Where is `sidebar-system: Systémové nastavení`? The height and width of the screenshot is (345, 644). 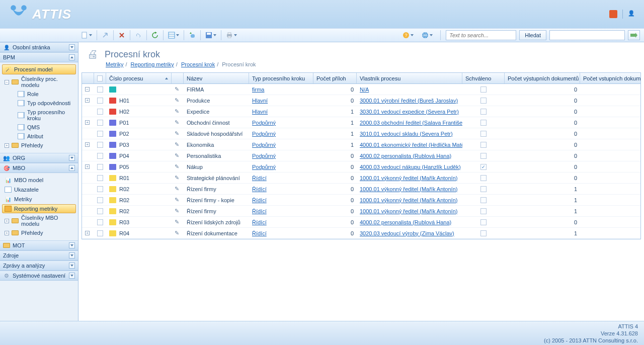
sidebar-system: Systémové nastavení is located at coordinates (39, 276).